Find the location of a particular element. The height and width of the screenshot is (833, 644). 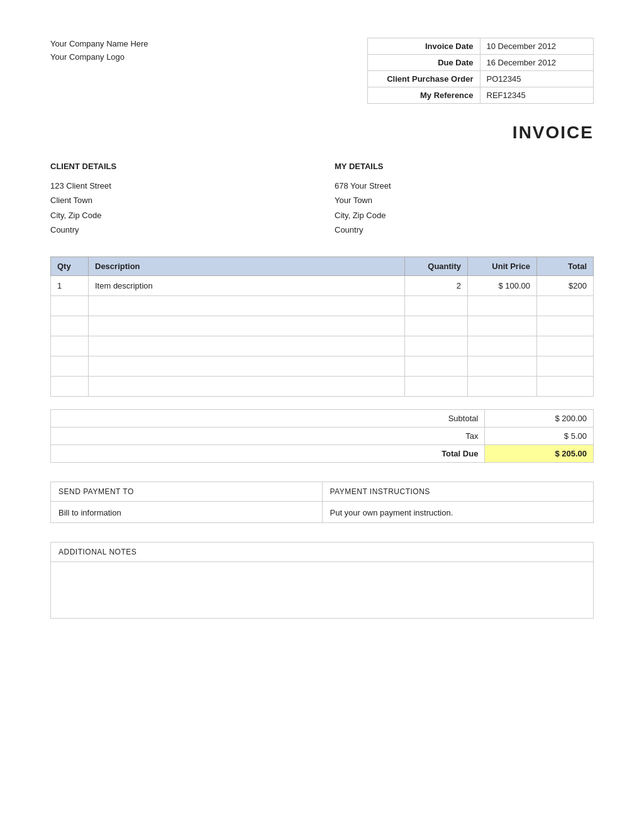

client-address-line2: Client Town is located at coordinates (72, 200).